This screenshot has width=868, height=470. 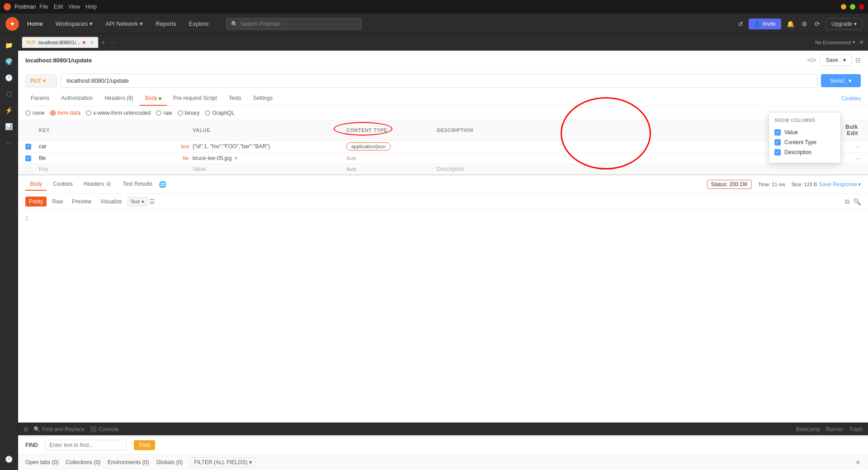 I want to click on add-tab-button: +, so click(x=103, y=42).